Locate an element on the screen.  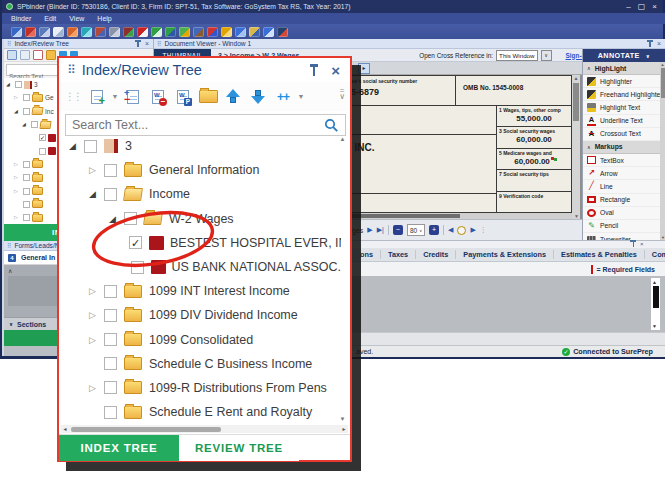
document-properties-button: WP is located at coordinates (183, 96).